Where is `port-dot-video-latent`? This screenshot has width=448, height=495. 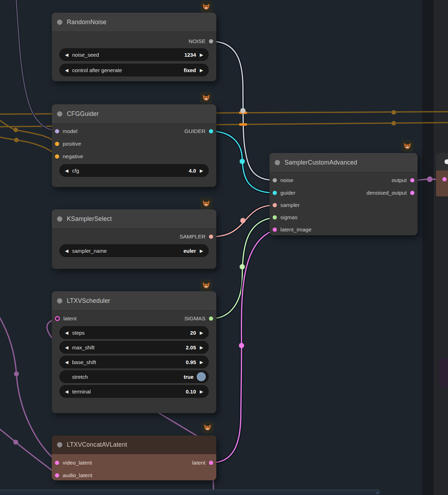 port-dot-video-latent is located at coordinates (57, 463).